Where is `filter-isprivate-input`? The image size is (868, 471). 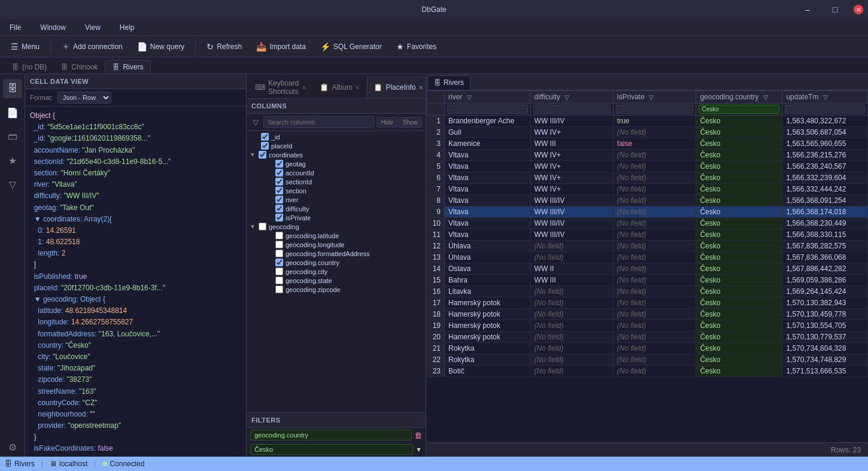 filter-isprivate-input is located at coordinates (655, 109).